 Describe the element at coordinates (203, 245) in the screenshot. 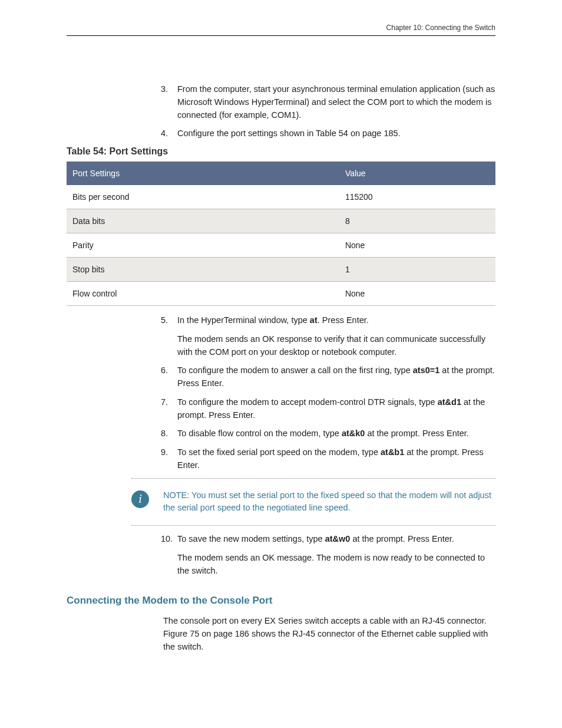

I see `table-cell: Parity` at that location.